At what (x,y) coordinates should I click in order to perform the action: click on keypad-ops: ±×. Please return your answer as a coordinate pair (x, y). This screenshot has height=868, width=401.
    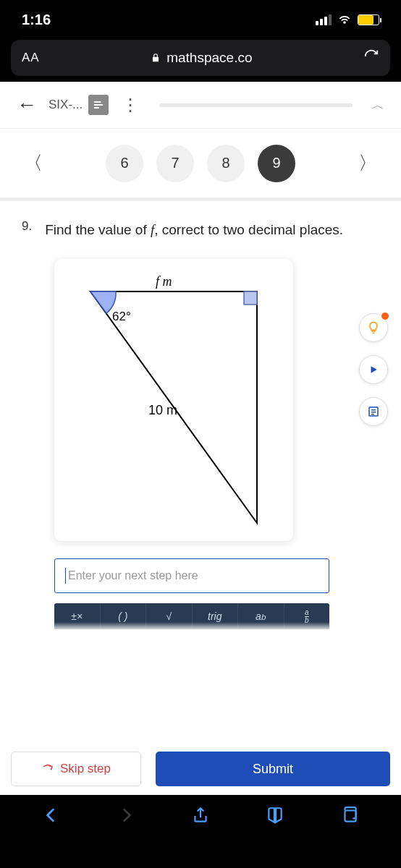
    Looking at the image, I should click on (77, 616).